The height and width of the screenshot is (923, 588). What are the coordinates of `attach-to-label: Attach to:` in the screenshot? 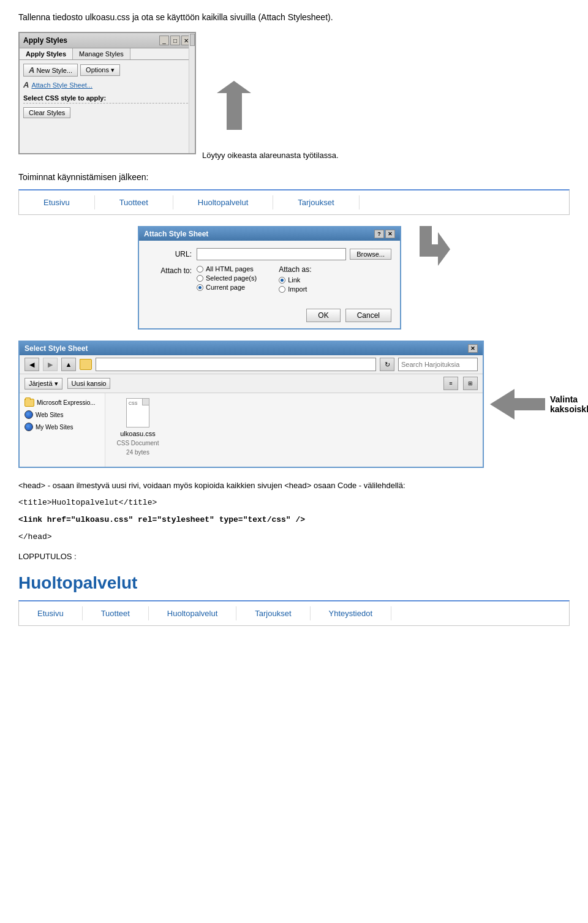 It's located at (172, 270).